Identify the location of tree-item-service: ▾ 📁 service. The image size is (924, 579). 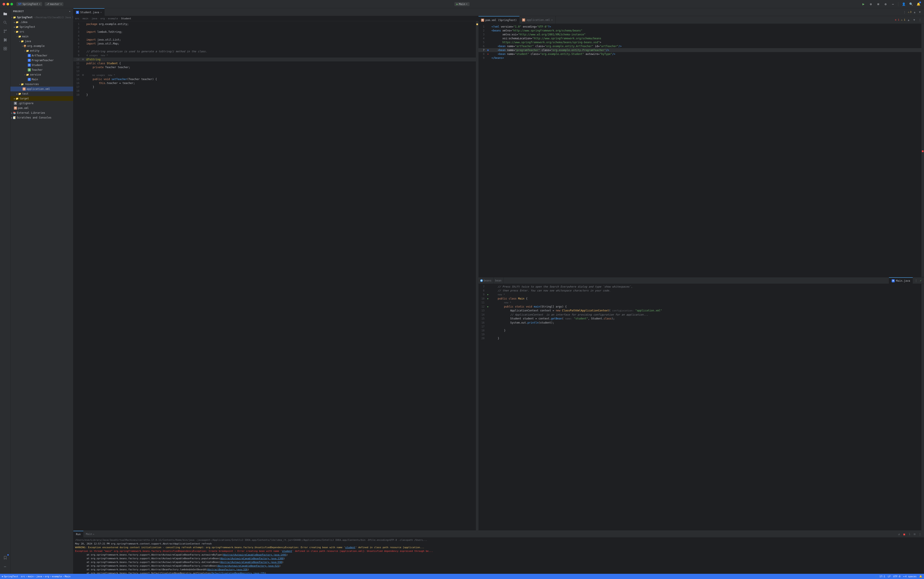
(42, 75).